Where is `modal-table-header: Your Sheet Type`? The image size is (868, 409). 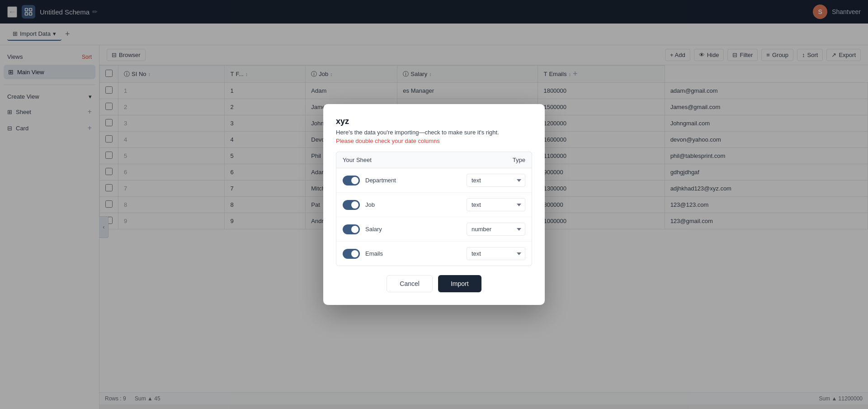
modal-table-header: Your Sheet Type is located at coordinates (434, 160).